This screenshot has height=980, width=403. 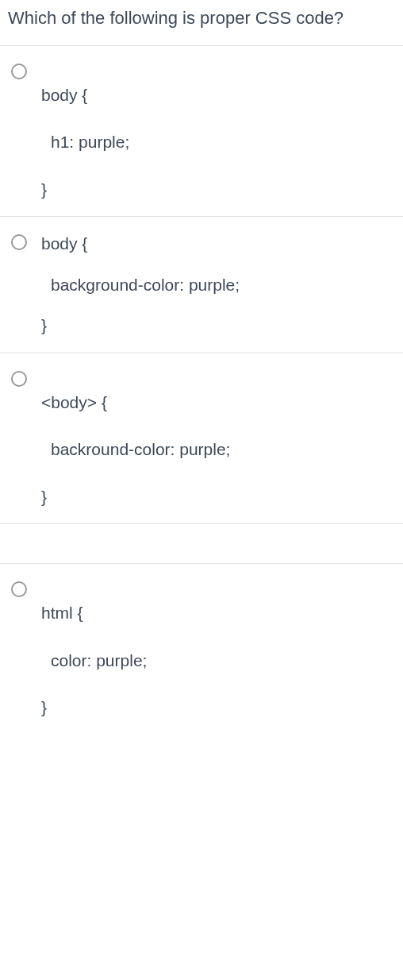 I want to click on option-1-content: body { h1: purple; }, so click(x=217, y=132).